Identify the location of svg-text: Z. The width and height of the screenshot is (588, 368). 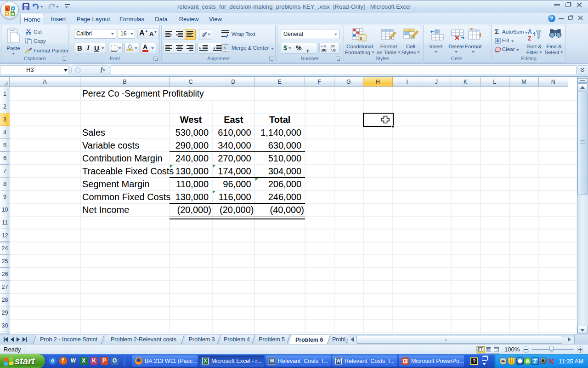
(529, 39).